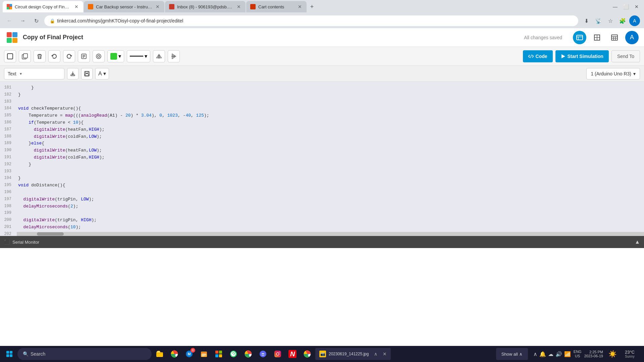 This screenshot has height=362, width=644. Describe the element at coordinates (551, 354) in the screenshot. I see `tray-cloud: ☁` at that location.